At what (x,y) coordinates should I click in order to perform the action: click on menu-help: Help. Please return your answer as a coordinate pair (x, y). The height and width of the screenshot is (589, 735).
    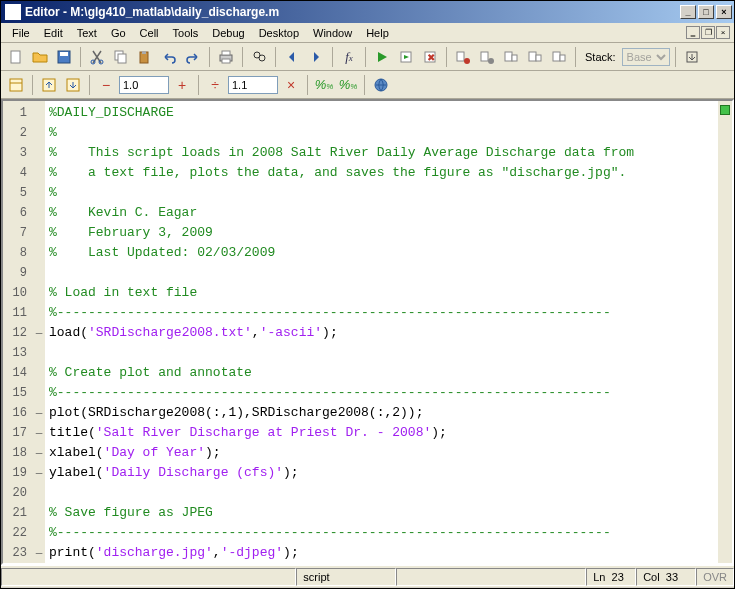
    Looking at the image, I should click on (378, 33).